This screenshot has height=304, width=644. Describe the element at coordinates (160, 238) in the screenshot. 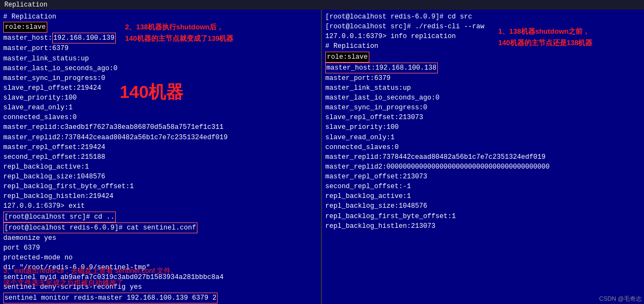

I see `terminal-line: daemonize yes` at that location.